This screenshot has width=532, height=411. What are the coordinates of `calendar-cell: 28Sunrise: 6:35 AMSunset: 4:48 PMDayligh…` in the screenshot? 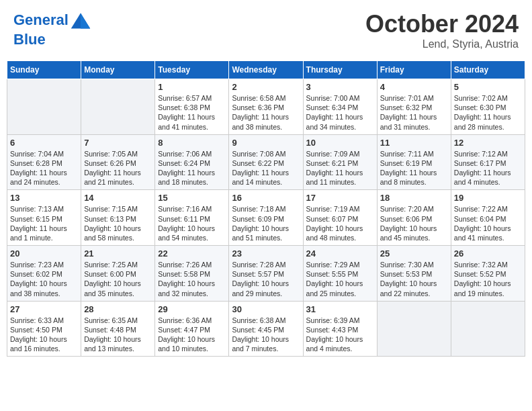 It's located at (118, 329).